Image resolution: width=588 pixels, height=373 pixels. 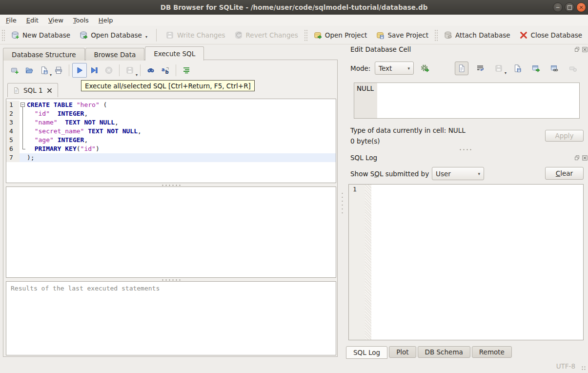 What do you see at coordinates (32, 21) in the screenshot?
I see `menu-edit: Edit` at bounding box center [32, 21].